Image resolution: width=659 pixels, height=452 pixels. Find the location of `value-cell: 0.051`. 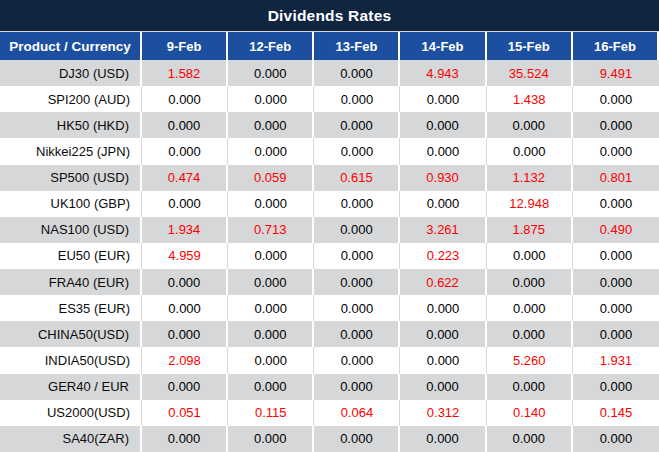

value-cell: 0.051 is located at coordinates (185, 413).